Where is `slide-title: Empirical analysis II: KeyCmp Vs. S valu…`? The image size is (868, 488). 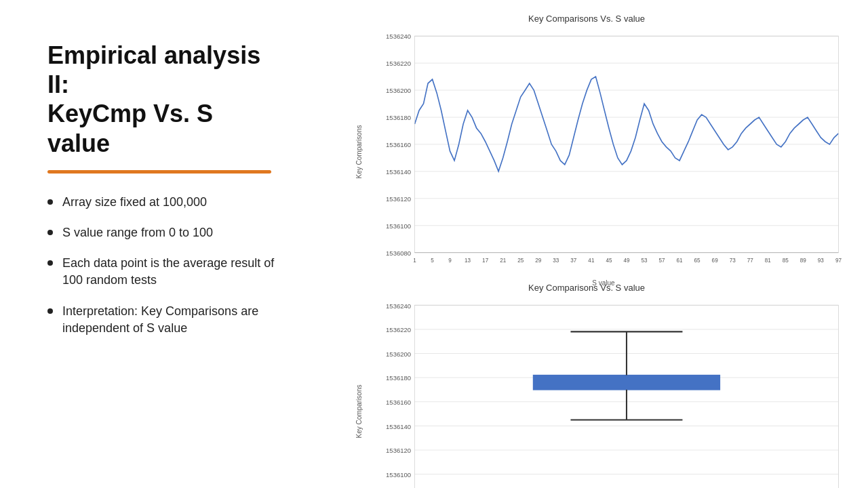 slide-title: Empirical analysis II: KeyCmp Vs. S valu… is located at coordinates (163, 99).